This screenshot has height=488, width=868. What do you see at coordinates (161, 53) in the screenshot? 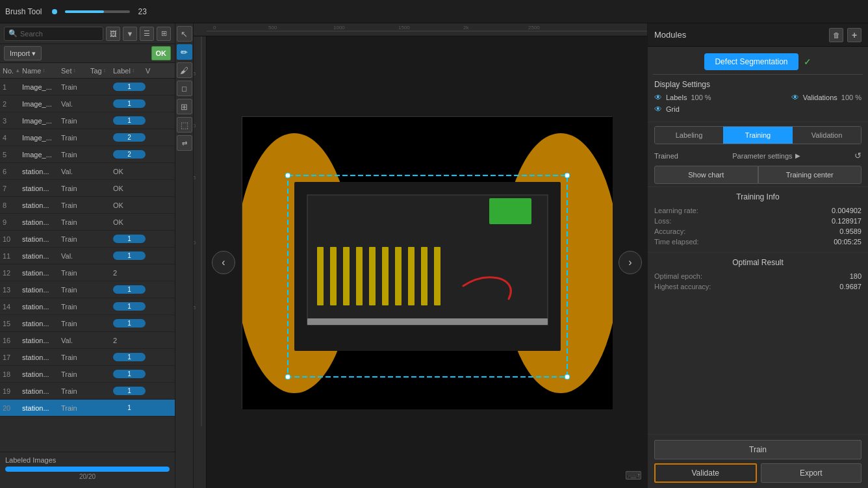
I see `ok-button: OK` at bounding box center [161, 53].